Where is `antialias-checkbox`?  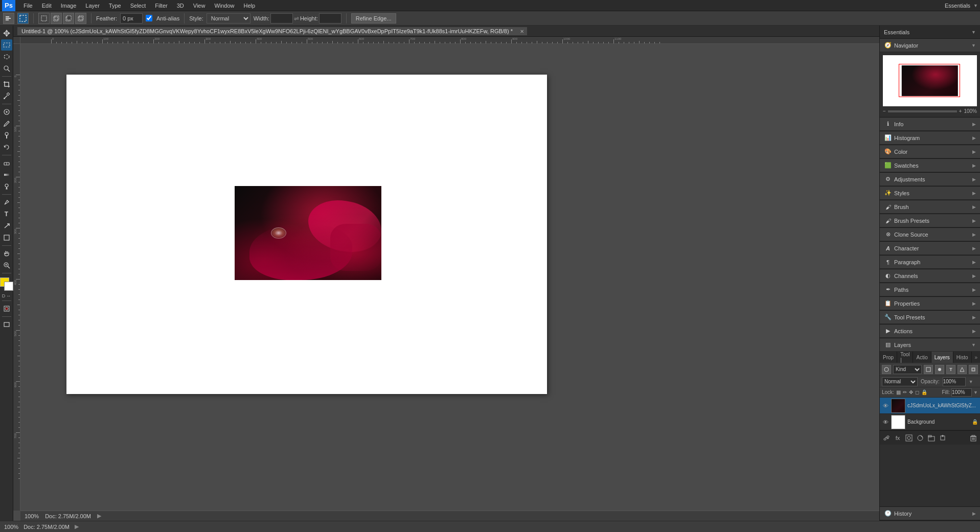
antialias-checkbox is located at coordinates (149, 18).